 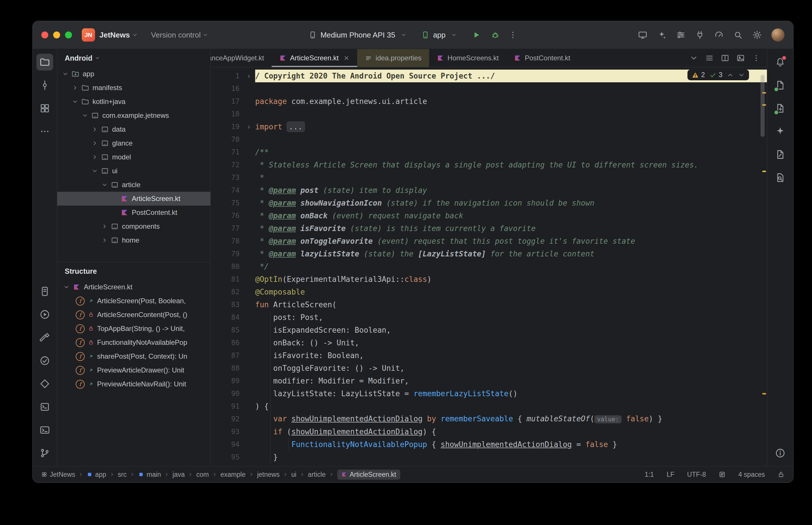 What do you see at coordinates (134, 342) in the screenshot?
I see `structure-item-functionalitynotavailablepop: fFunctionalityNotAvailablePop` at bounding box center [134, 342].